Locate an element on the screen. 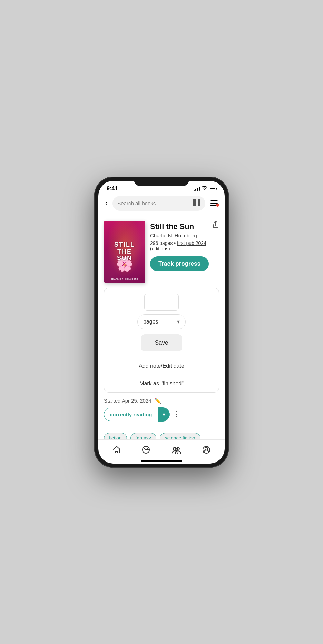 This screenshot has height=644, width=323. reading-status-section: Started Apr 25, 2024 ✏️ currently readin… is located at coordinates (162, 412).